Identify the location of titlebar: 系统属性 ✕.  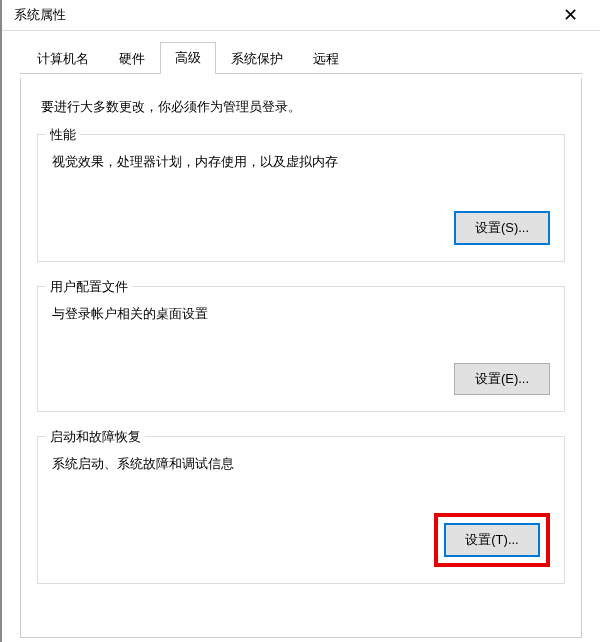
(301, 16).